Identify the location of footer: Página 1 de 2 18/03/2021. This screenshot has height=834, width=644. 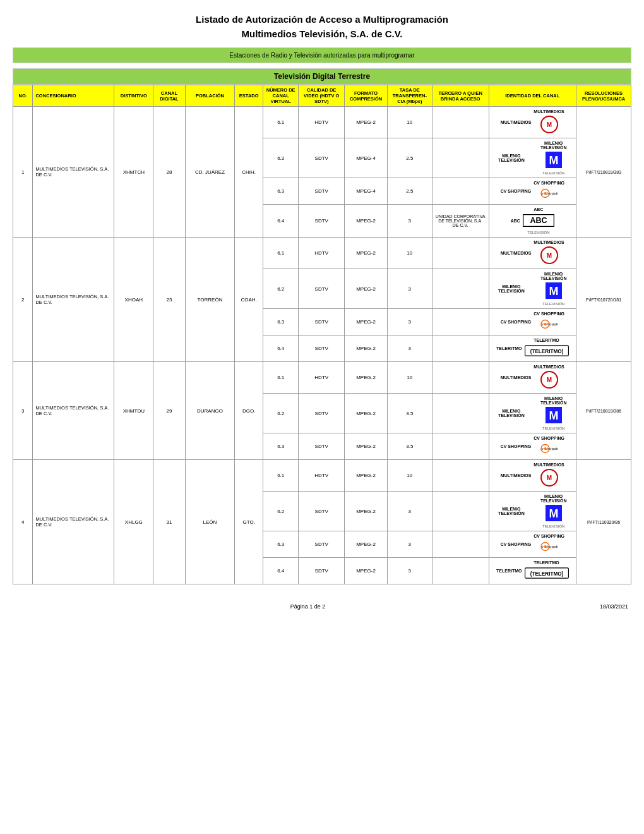
(322, 607).